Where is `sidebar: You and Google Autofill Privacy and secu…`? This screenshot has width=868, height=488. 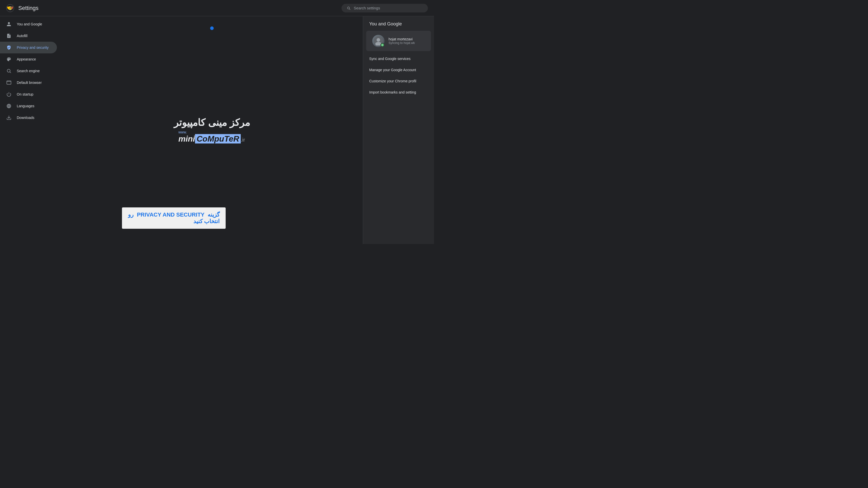
sidebar: You and Google Autofill Privacy and secu… is located at coordinates (30, 130).